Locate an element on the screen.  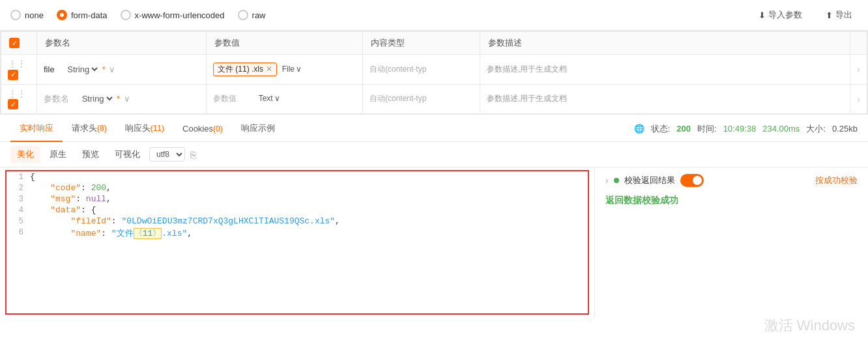
globe-icon: 🌐 is located at coordinates (639, 129).